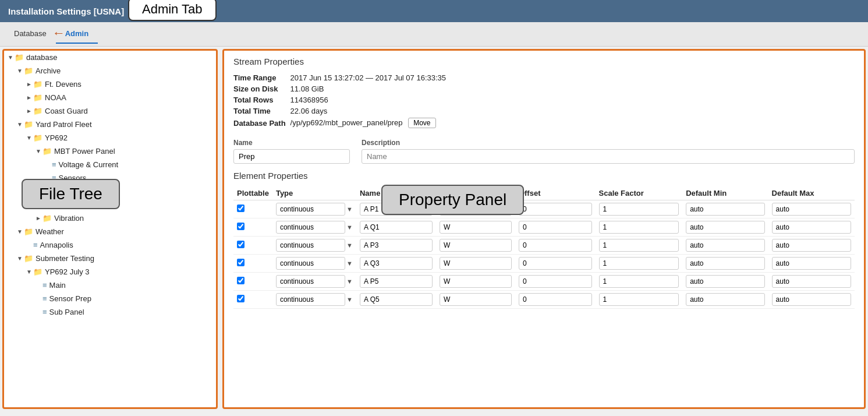 This screenshot has width=868, height=416. Describe the element at coordinates (64, 125) in the screenshot. I see `tree-item-label: Yard Patrol Fleet` at that location.